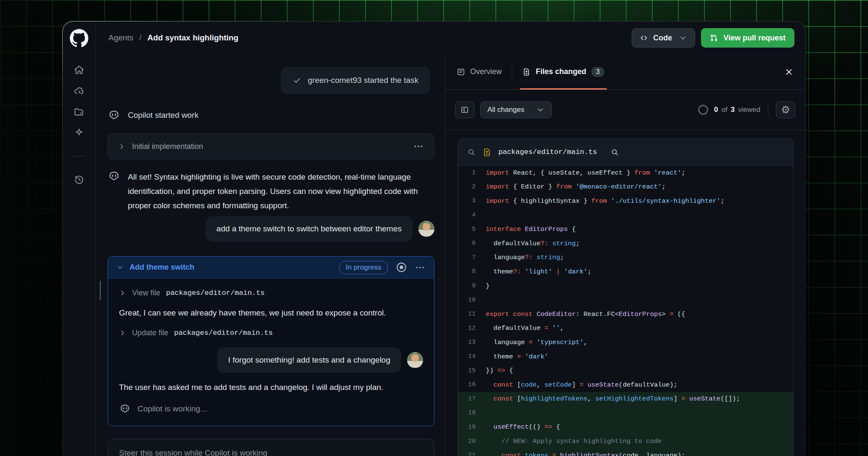 The image size is (868, 456). Describe the element at coordinates (625, 110) in the screenshot. I see `diff-toolbar: All changes 0 of 3 viewed ⚙` at that location.